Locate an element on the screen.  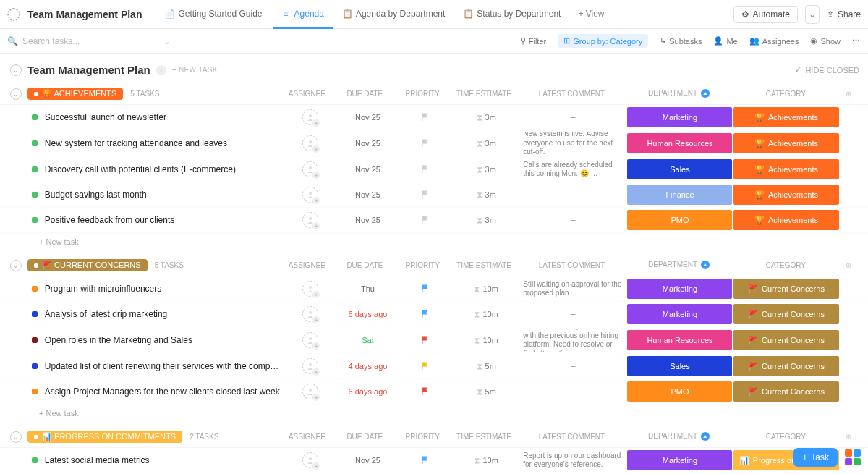
tab-status-by-department: 📋Status by Department is located at coordinates (512, 14).